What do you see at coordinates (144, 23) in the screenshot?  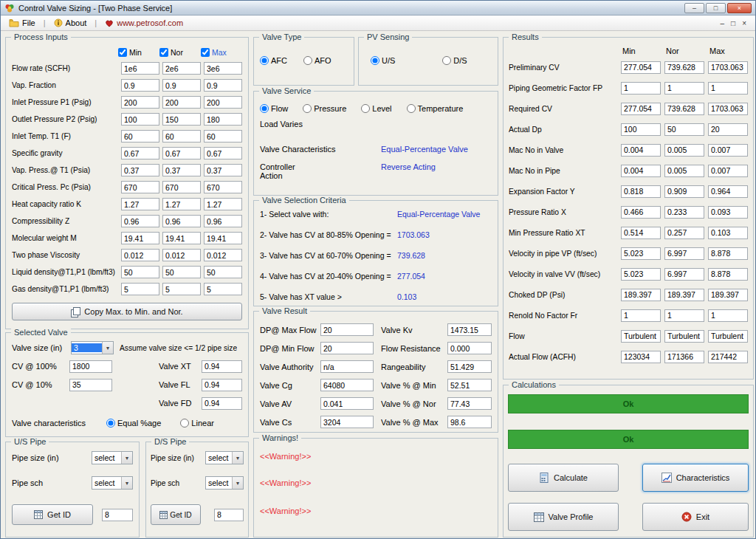 I see `menu-website-link: www.petrosof.com` at bounding box center [144, 23].